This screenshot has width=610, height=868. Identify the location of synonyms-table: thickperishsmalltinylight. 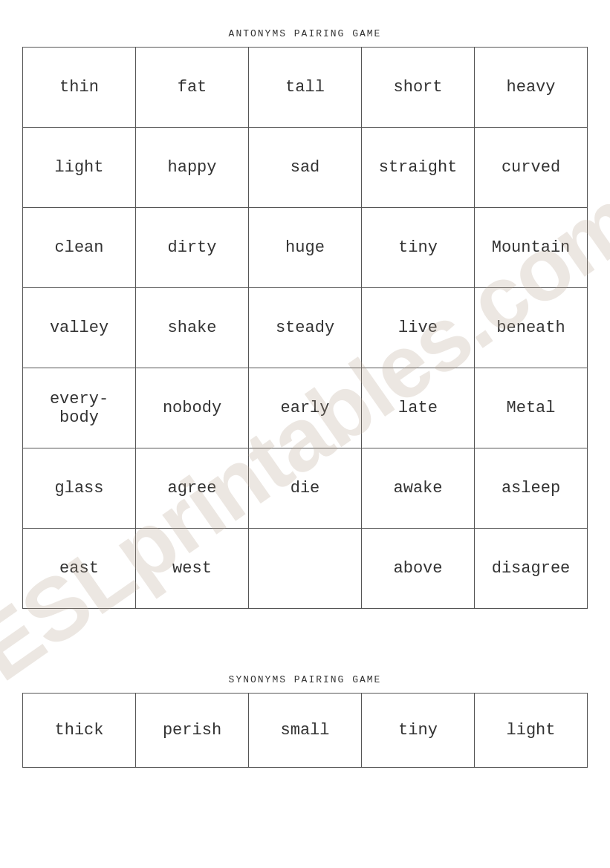
(305, 731).